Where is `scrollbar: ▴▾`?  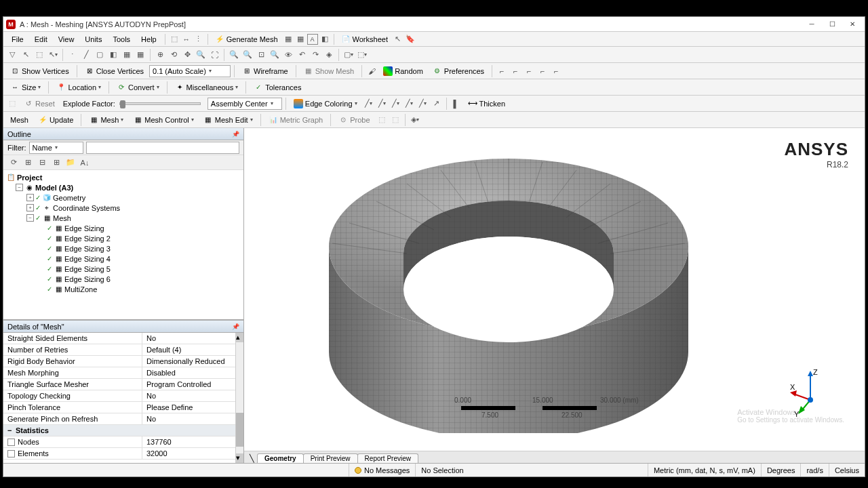 scrollbar: ▴▾ is located at coordinates (239, 398).